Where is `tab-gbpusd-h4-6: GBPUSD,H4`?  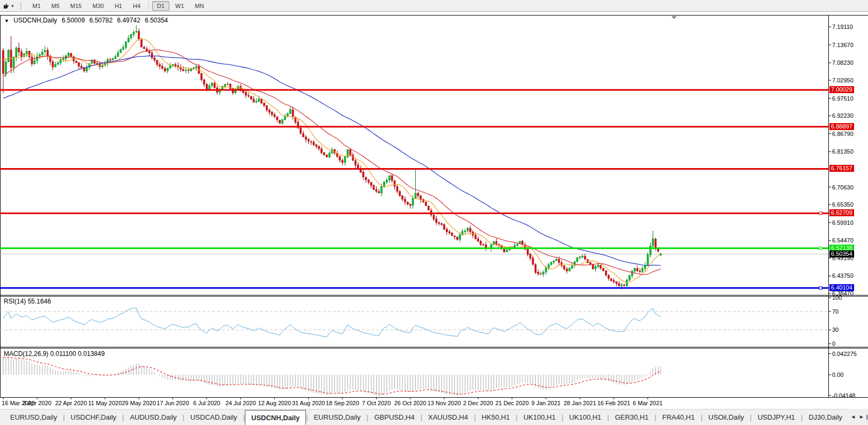 tab-gbpusd-h4-6: GBPUSD,H4 is located at coordinates (394, 418).